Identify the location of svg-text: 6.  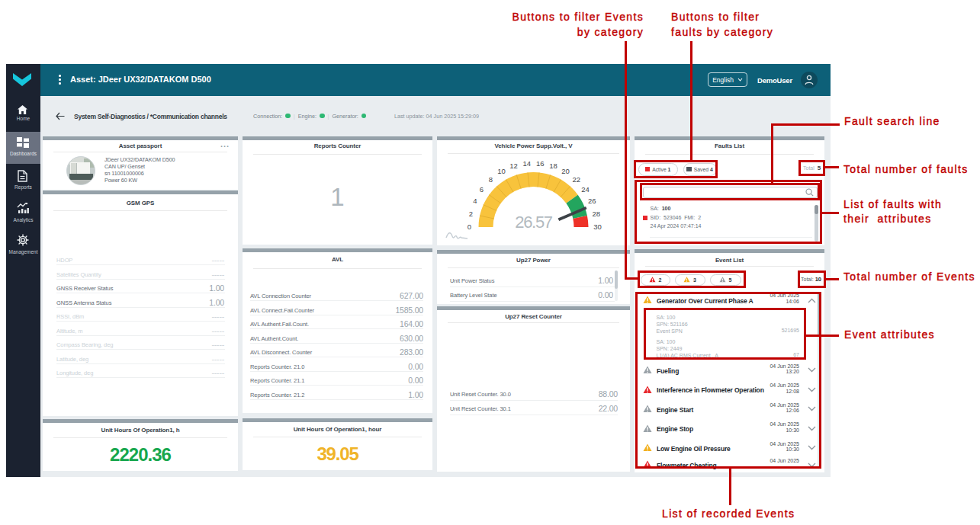
(482, 189).